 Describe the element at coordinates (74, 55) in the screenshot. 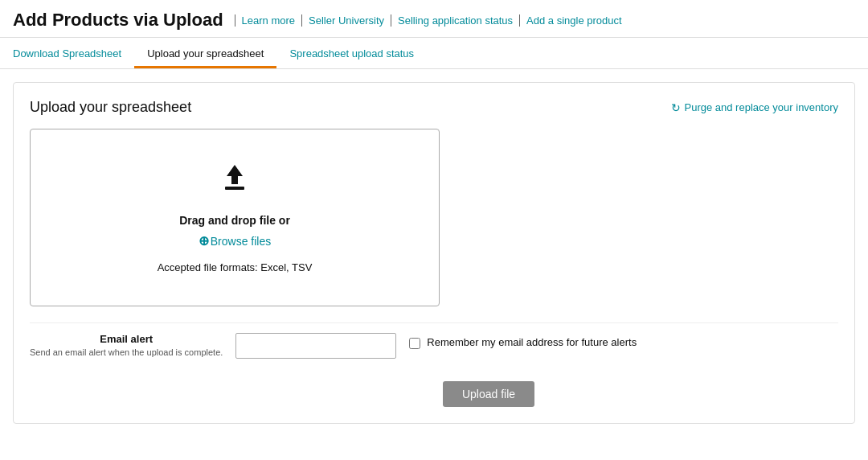

I see `tab-download: Download Spreadsheet` at that location.